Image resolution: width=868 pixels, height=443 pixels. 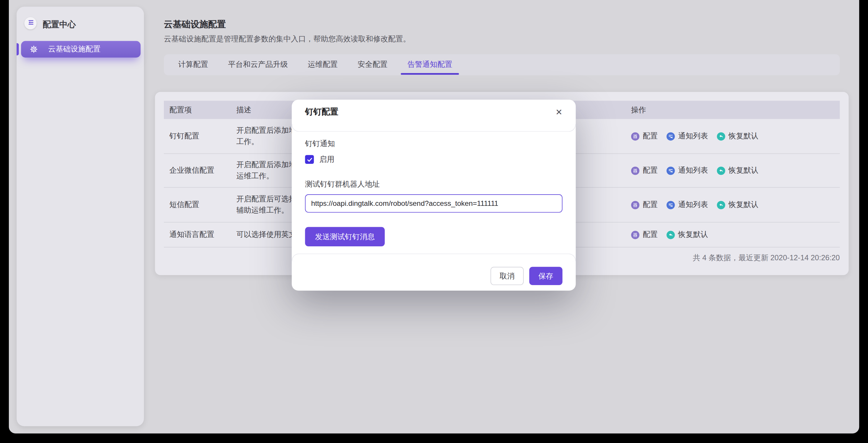 I want to click on row-actions: 配置恢复默认, so click(x=670, y=235).